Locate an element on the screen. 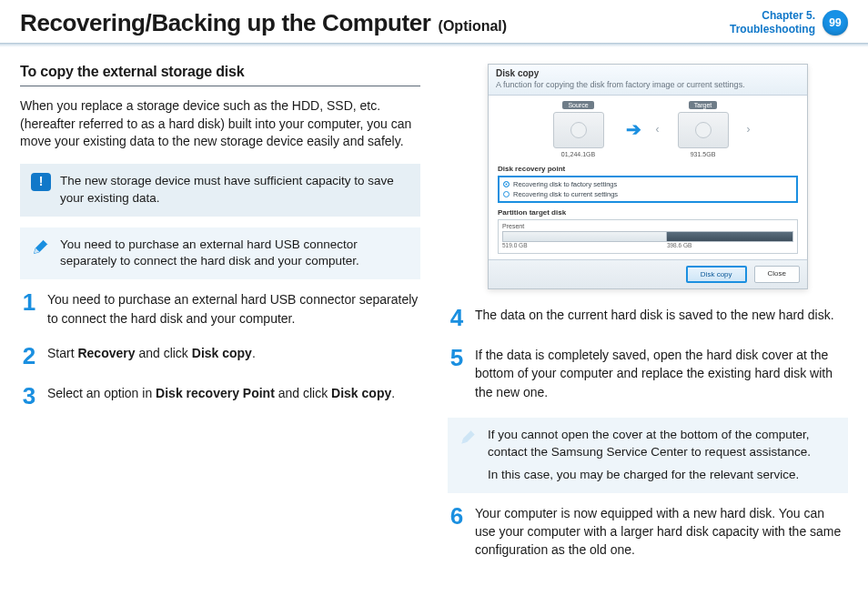 Image resolution: width=868 pixels, height=616 pixels. recovery-option-factory: Recovering disk to factory settings is located at coordinates (648, 184).